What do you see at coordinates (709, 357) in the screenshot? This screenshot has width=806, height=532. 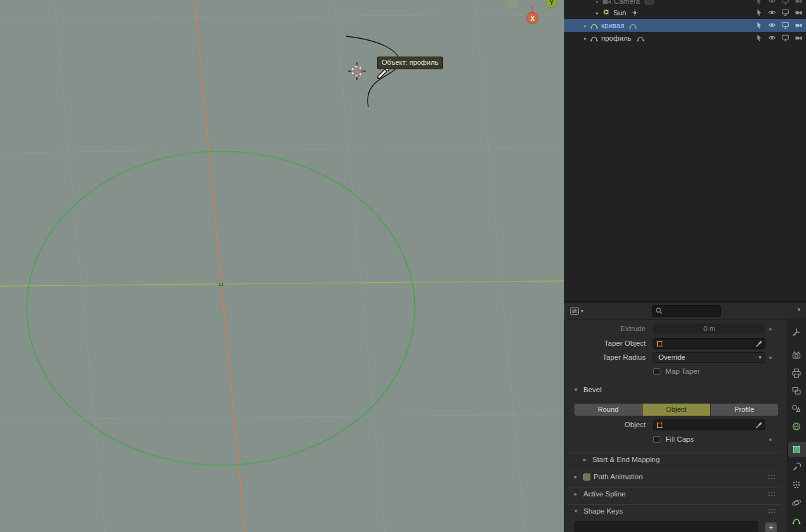 I see `taper-radius-dropdown: Override ▾` at bounding box center [709, 357].